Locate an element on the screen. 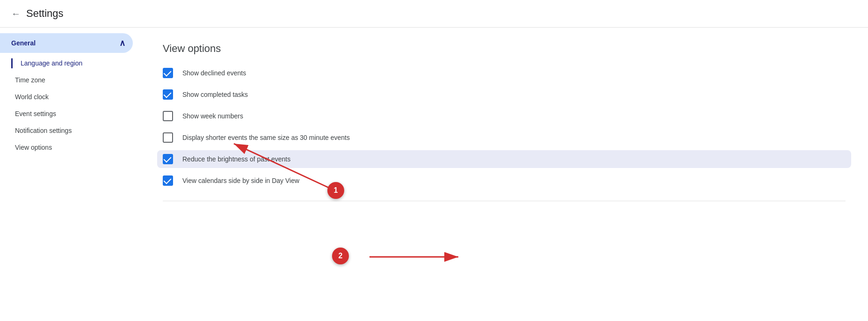  sidebar-item-label: Event settings is located at coordinates (36, 114).